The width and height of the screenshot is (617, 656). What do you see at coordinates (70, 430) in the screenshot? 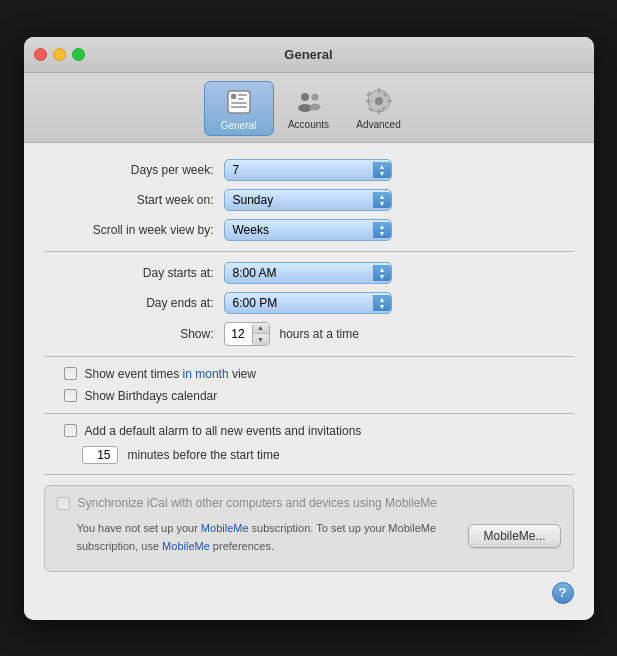
I see `add-alarm-checkbox` at bounding box center [70, 430].